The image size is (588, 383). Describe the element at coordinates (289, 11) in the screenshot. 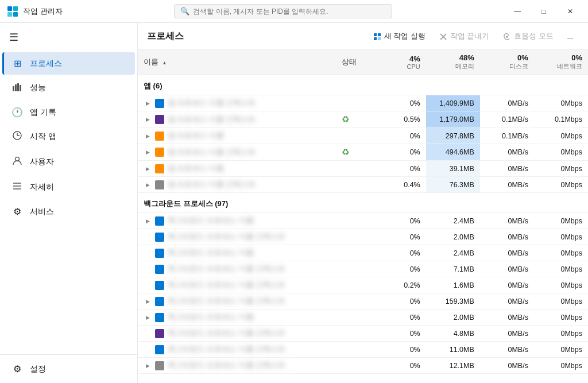

I see `search-input` at that location.